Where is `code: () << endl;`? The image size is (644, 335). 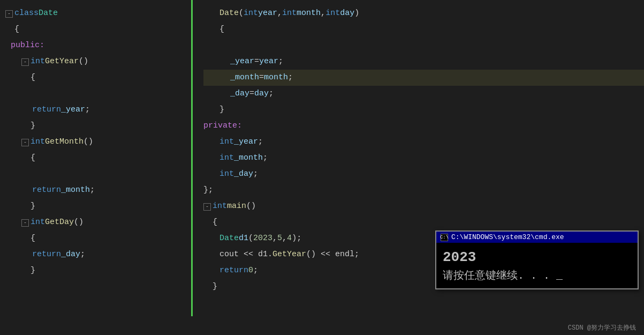
code: () << endl; is located at coordinates (333, 255).